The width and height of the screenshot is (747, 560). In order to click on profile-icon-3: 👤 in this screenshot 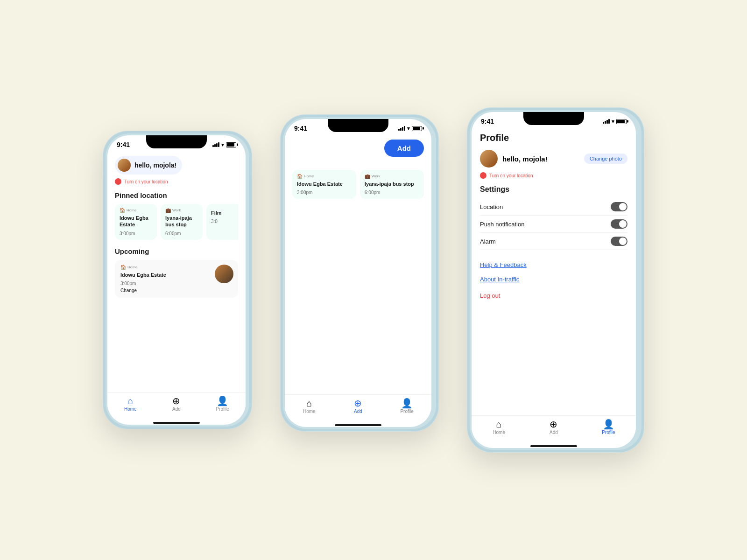, I will do `click(609, 424)`.